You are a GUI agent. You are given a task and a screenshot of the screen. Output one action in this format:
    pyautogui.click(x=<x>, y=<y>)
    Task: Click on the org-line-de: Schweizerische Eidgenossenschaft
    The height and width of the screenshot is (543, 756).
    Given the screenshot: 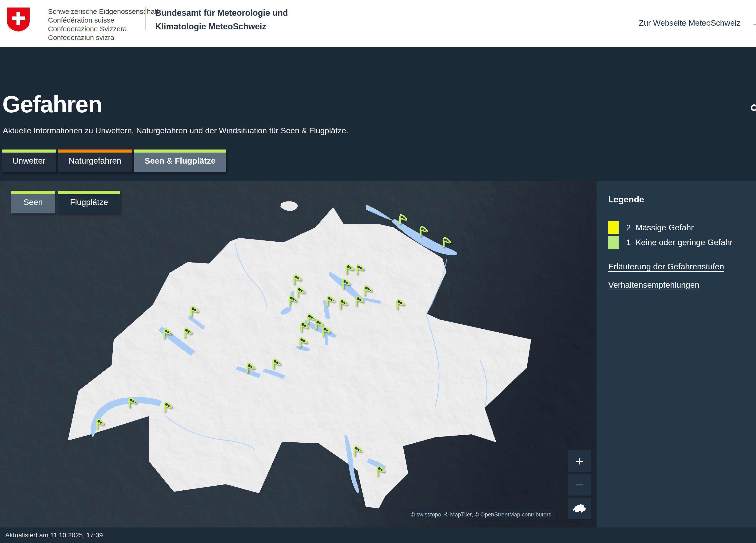 What is the action you would take?
    pyautogui.click(x=103, y=11)
    